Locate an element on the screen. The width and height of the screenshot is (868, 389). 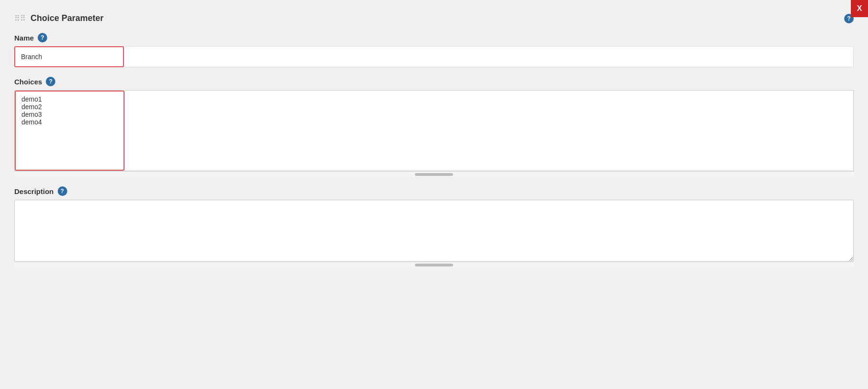
choices-scrollbar is located at coordinates (434, 174).